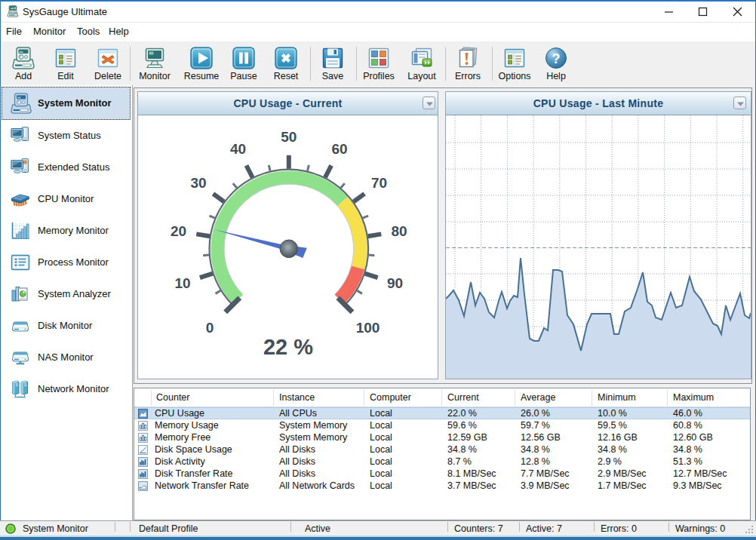  I want to click on svg-text: 30, so click(199, 183).